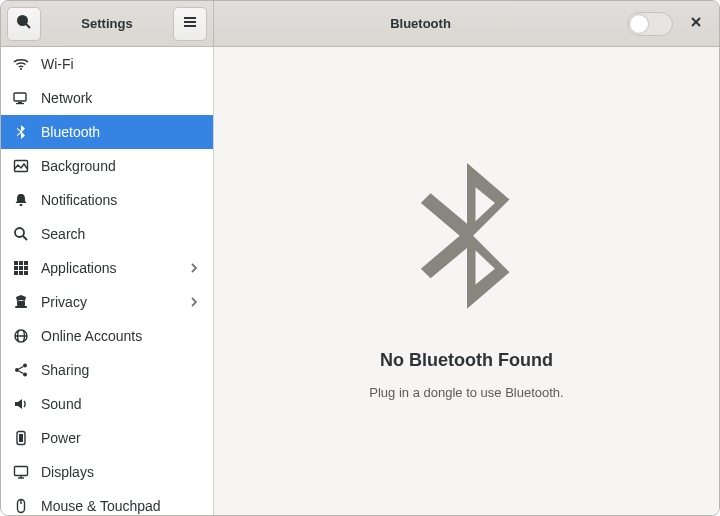  Describe the element at coordinates (696, 24) in the screenshot. I see `close-icon` at that location.